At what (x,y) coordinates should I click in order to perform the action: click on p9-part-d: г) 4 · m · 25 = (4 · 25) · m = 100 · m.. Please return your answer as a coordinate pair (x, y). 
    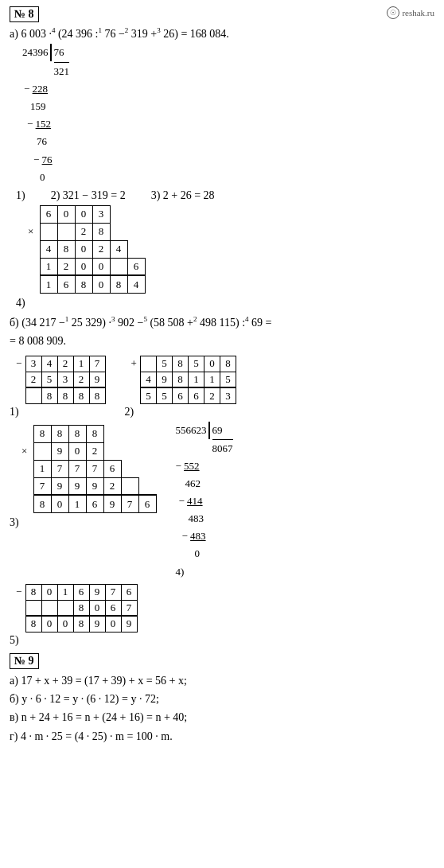
    Looking at the image, I should click on (222, 737).